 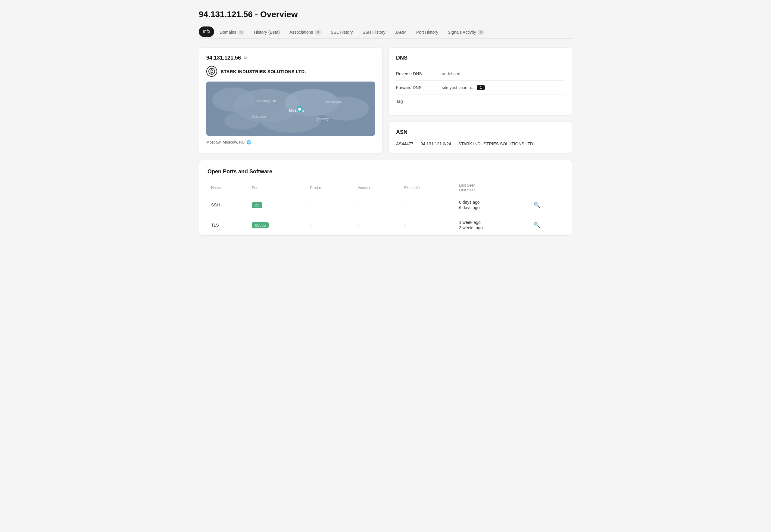 What do you see at coordinates (386, 101) in the screenshot?
I see `top-cards-row: 94.131.121.56 ⧉ STARK INDUSTRIES SOLUTIO…` at bounding box center [386, 101].